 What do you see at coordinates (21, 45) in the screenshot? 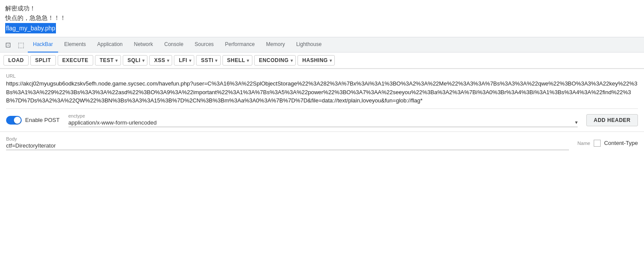
I see `inspect-icon: ⬚` at bounding box center [21, 45].